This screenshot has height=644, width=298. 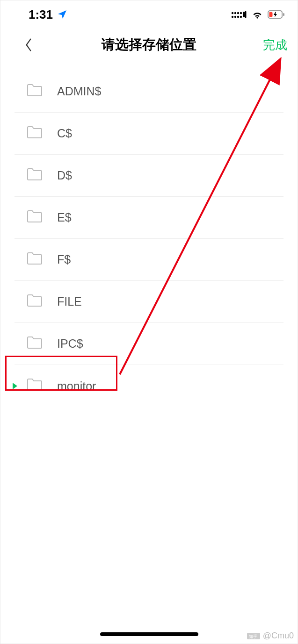 I want to click on list-item: IPC$, so click(x=149, y=344).